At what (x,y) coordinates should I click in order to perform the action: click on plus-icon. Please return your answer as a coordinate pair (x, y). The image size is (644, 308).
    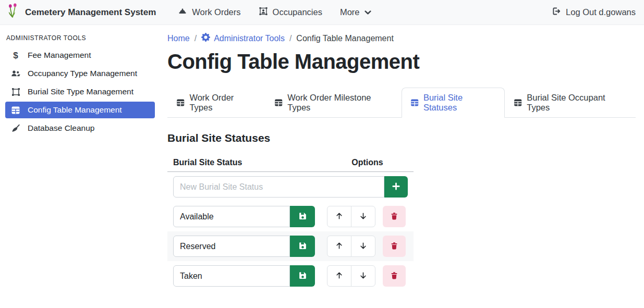
    Looking at the image, I should click on (396, 187).